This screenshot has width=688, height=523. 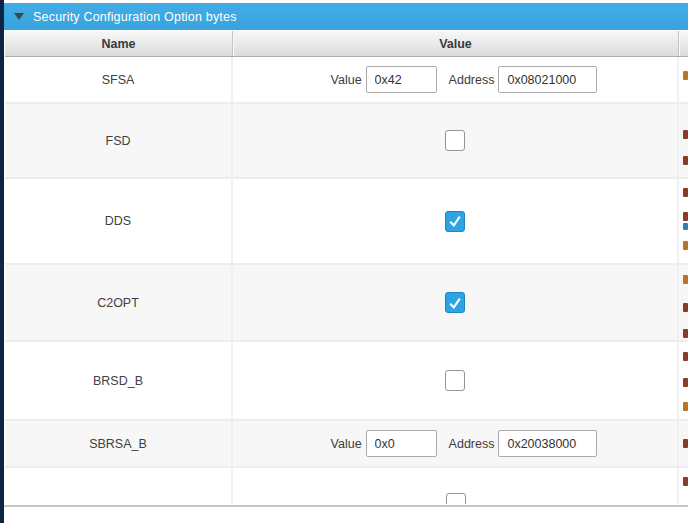 I want to click on section-title: Security Configuration Option bytes, so click(x=135, y=17).